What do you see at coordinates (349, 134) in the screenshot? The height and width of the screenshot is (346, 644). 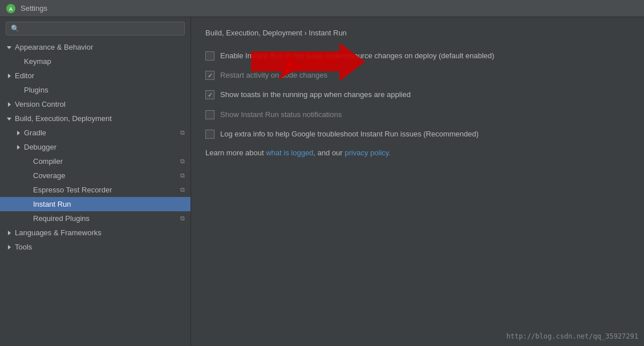 I see `option-text-log-extra: Log extra info to help Google troublesho…` at bounding box center [349, 134].